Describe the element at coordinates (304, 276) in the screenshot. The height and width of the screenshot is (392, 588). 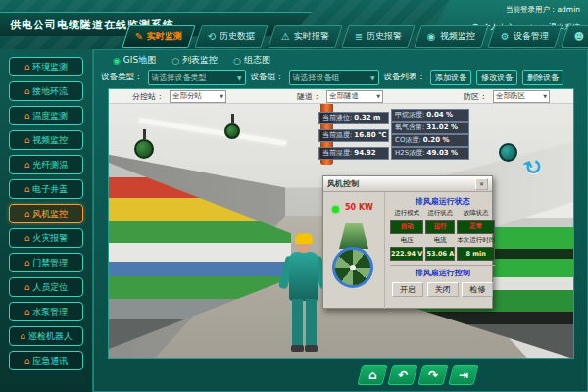
I see `worker-body` at that location.